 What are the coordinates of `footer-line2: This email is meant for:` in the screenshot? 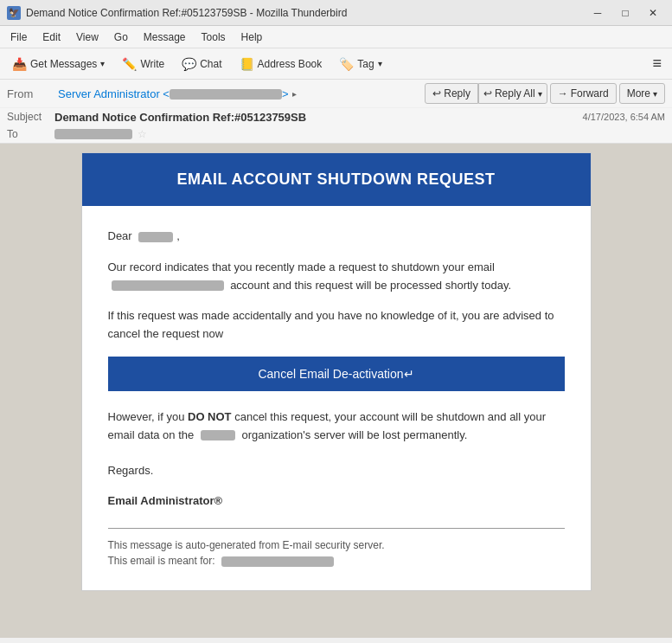 It's located at (336, 561).